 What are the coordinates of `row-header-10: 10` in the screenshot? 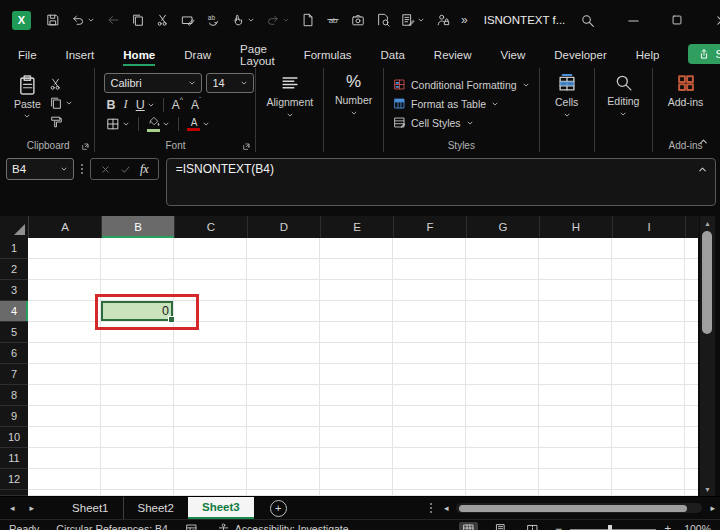 It's located at (14, 438).